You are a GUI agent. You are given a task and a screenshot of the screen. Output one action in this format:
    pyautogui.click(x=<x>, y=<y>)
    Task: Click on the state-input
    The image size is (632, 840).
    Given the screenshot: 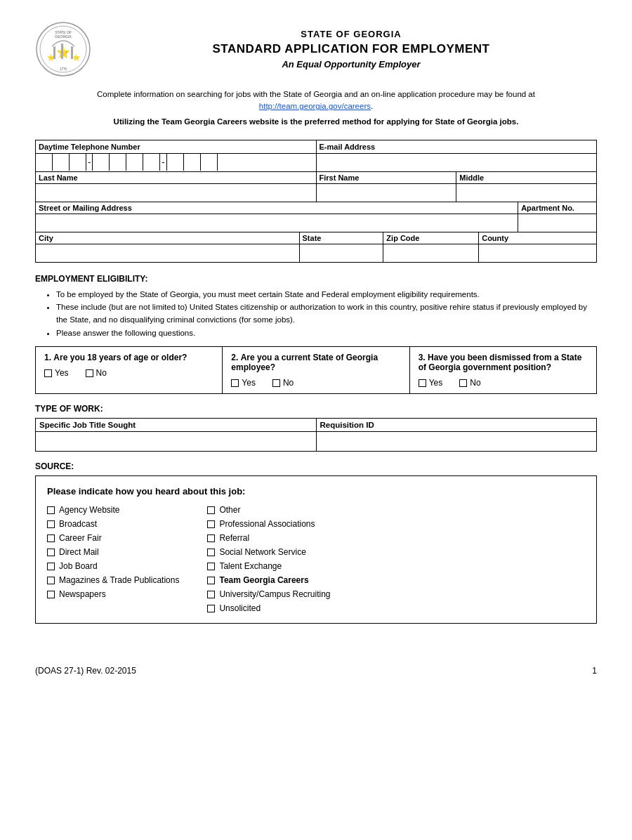 What is the action you would take?
    pyautogui.click(x=341, y=253)
    